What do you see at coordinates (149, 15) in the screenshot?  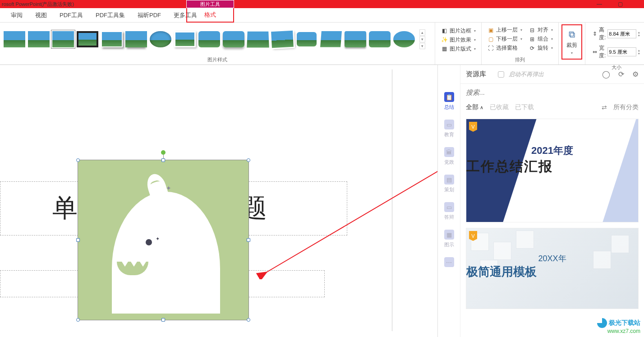 I see `tab-foxit-pdf: 福昕PDF` at bounding box center [149, 15].